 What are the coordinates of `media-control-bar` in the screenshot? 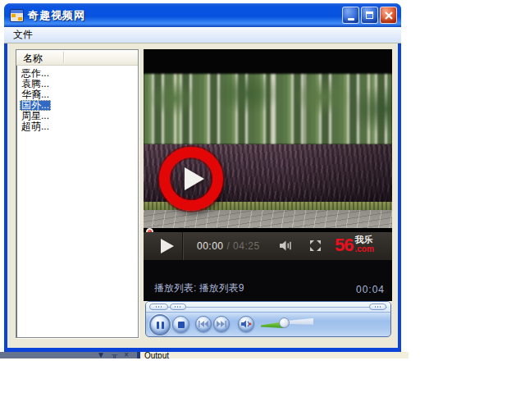 It's located at (268, 319).